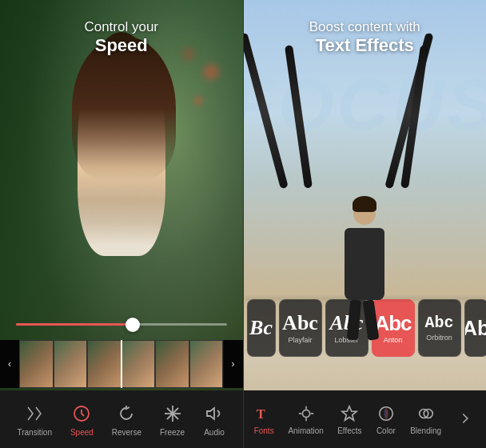 Image resolution: width=486 pixels, height=448 pixels. Describe the element at coordinates (386, 430) in the screenshot. I see `color-label: Color` at that location.